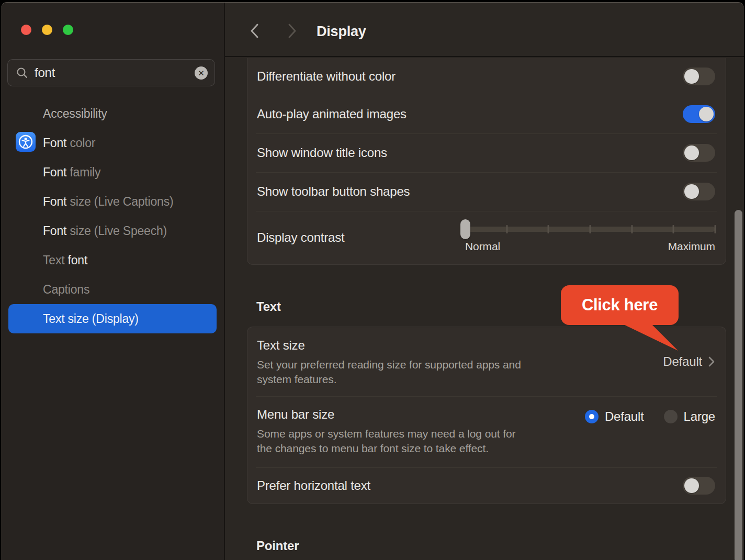  What do you see at coordinates (712, 362) in the screenshot?
I see `chevron-right-icon` at bounding box center [712, 362].